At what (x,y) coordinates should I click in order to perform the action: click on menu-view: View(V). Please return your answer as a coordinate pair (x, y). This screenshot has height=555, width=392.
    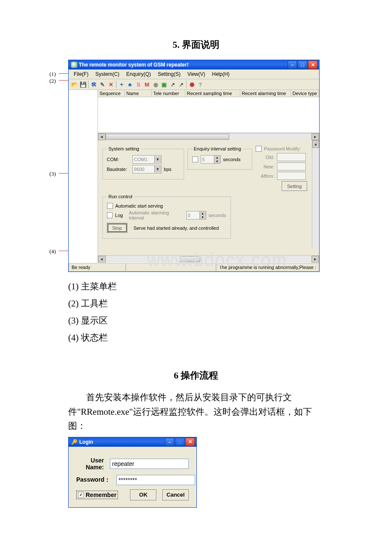
    Looking at the image, I should click on (196, 74).